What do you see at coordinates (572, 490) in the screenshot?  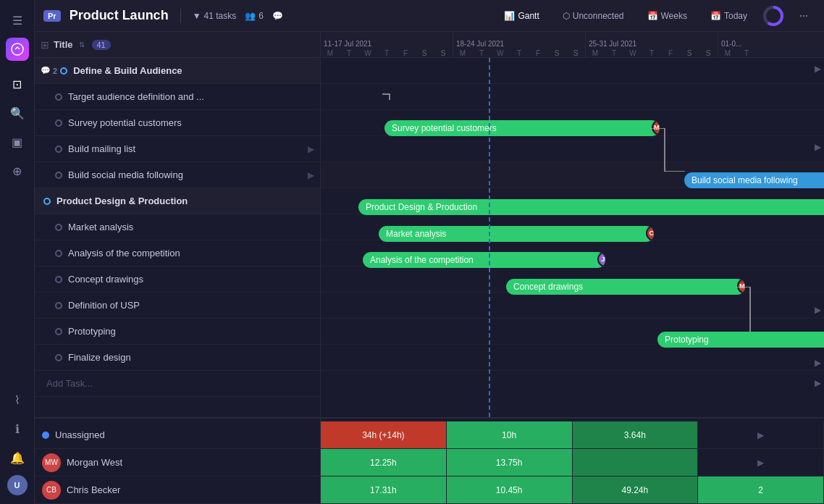 I see `chris-data-row: 17.31h 10.45h 49.24h 2` at bounding box center [572, 490].